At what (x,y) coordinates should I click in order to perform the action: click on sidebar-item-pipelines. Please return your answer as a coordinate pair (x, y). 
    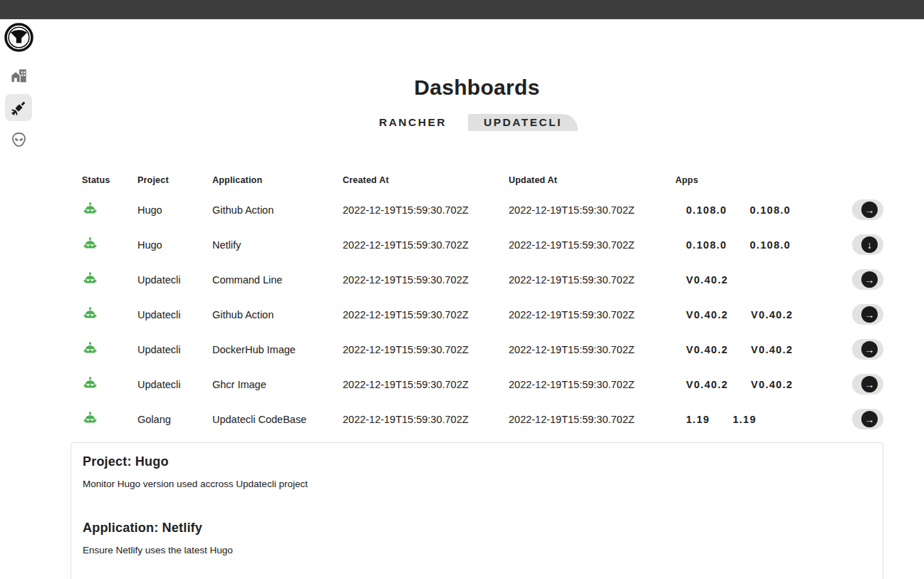
    Looking at the image, I should click on (19, 108).